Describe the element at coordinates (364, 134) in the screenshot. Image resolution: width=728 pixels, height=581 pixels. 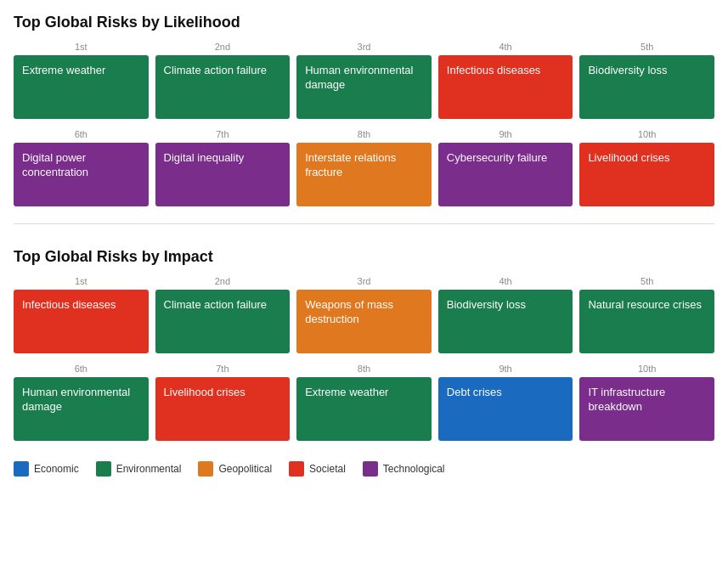
I see `rank-label-0-1-2: 8th` at that location.